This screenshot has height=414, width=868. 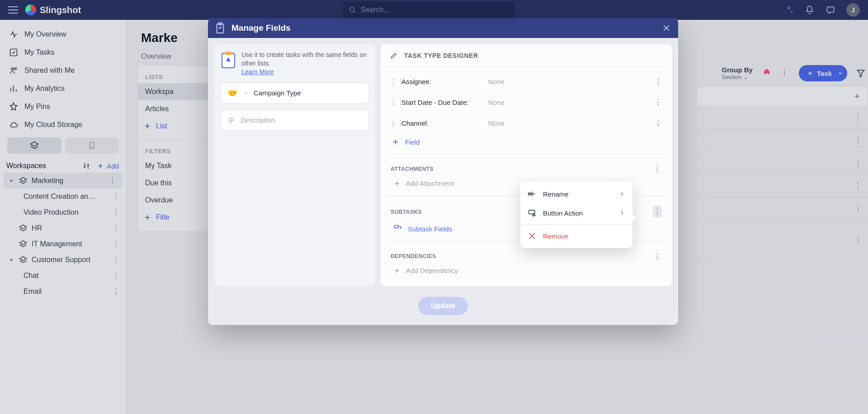 I want to click on add-field-button: Field, so click(x=526, y=142).